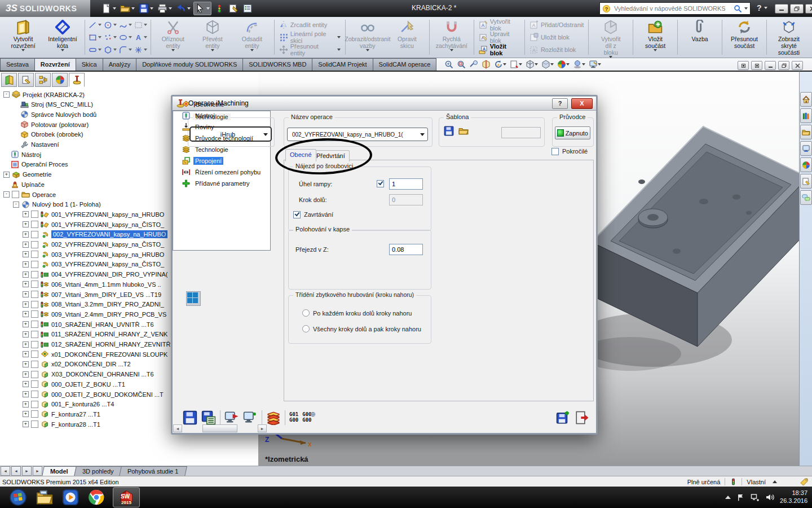 This screenshot has width=812, height=508. I want to click on ribbon-button: AUpravit blok, so click(500, 37).